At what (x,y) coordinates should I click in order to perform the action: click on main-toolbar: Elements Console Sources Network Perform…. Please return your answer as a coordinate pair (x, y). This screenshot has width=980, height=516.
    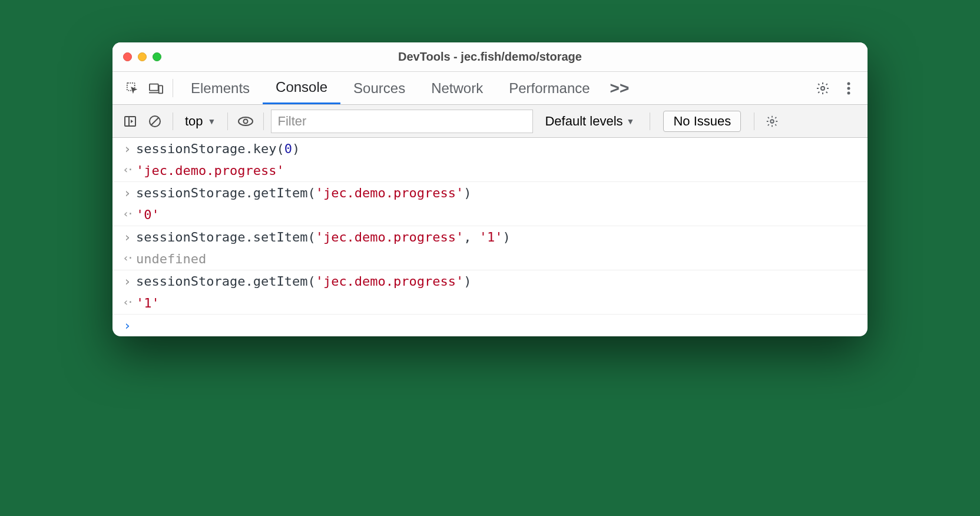
    Looking at the image, I should click on (490, 88).